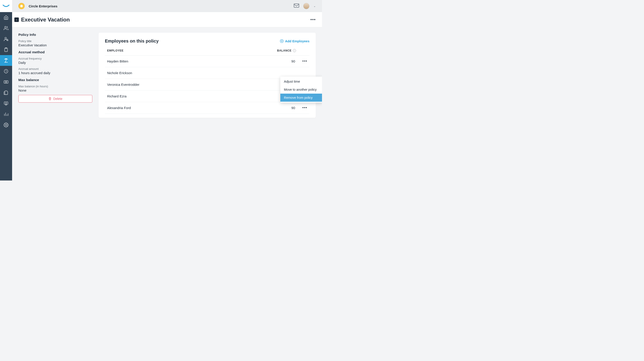 The image size is (644, 361). What do you see at coordinates (6, 125) in the screenshot?
I see `nav-settings` at bounding box center [6, 125].